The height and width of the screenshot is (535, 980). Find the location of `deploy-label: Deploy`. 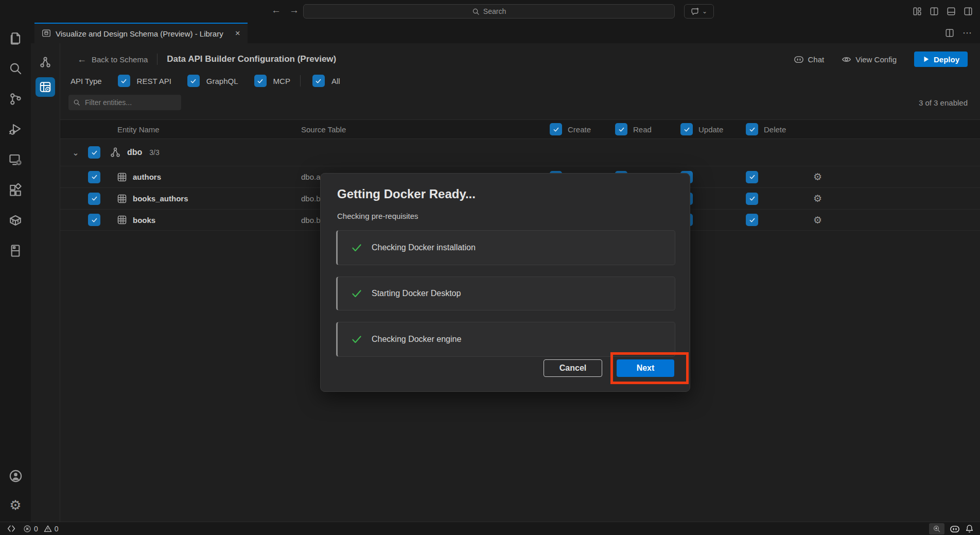

deploy-label: Deploy is located at coordinates (947, 60).